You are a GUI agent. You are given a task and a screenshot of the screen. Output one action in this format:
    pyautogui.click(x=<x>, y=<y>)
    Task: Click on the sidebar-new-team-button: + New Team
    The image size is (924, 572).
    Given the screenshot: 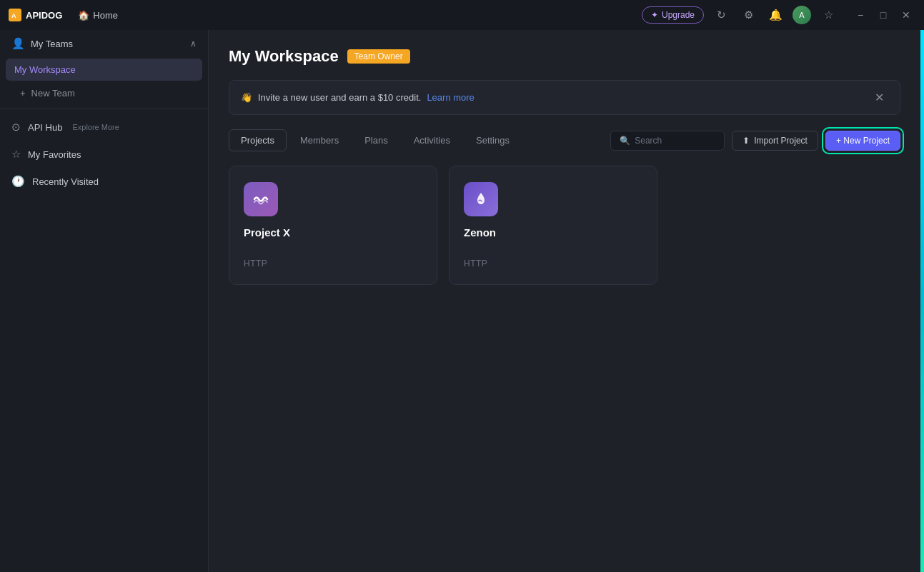 What is the action you would take?
    pyautogui.click(x=104, y=93)
    